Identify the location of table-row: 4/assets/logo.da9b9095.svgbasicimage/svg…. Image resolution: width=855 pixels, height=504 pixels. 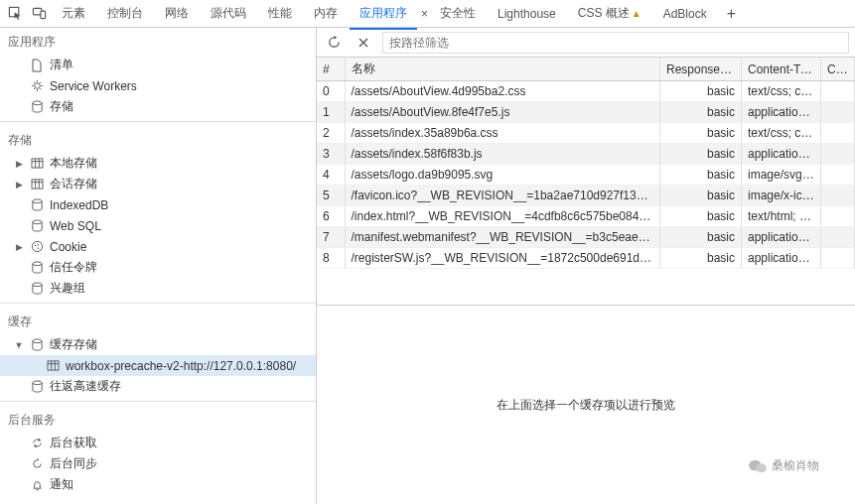
(586, 175).